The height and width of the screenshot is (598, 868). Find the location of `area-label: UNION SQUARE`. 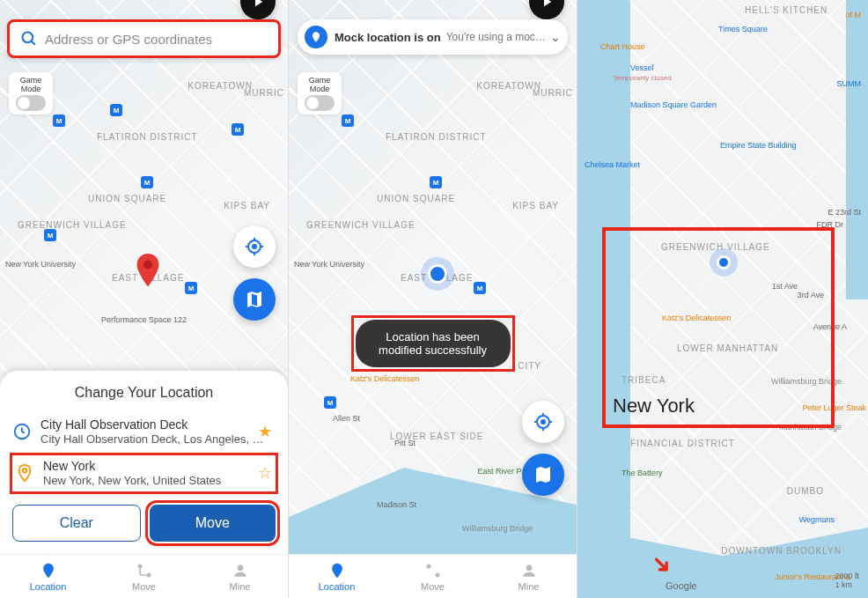

area-label: UNION SQUARE is located at coordinates (416, 199).